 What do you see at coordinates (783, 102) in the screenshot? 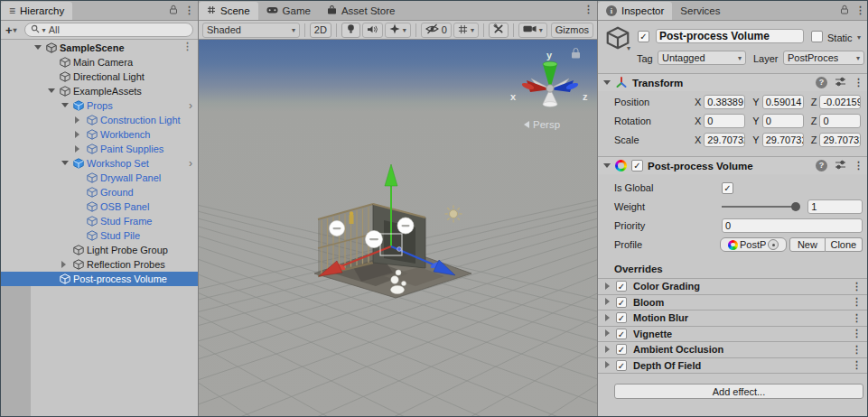
I see `position-y-field: 0.59014` at bounding box center [783, 102].